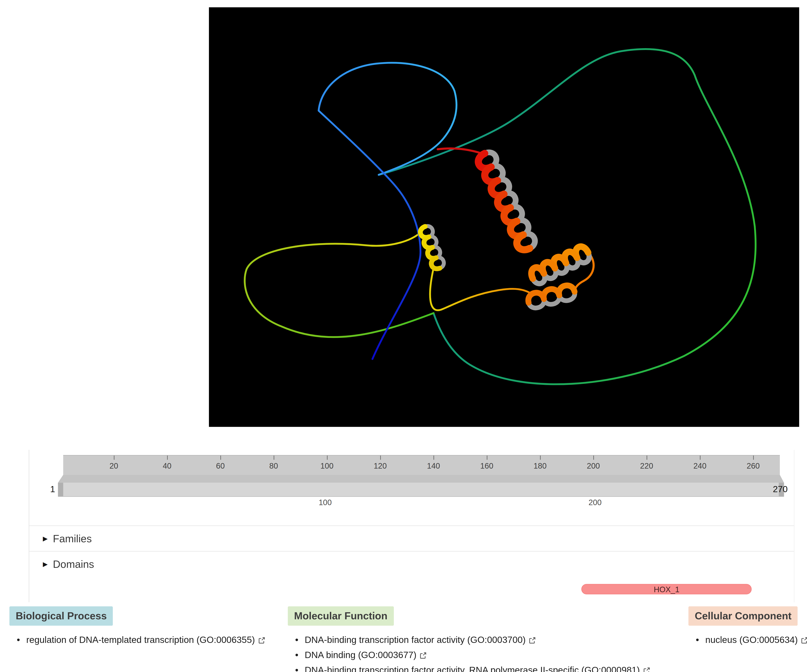  I want to click on go-term-text: nucleus (GO:0005634), so click(752, 640).